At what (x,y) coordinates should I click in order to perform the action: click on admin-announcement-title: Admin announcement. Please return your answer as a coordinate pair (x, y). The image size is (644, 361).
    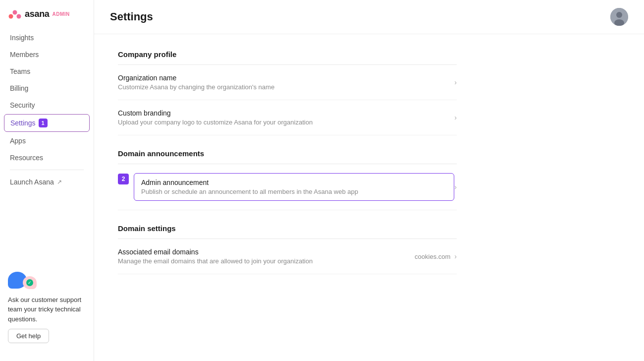
    Looking at the image, I should click on (294, 182).